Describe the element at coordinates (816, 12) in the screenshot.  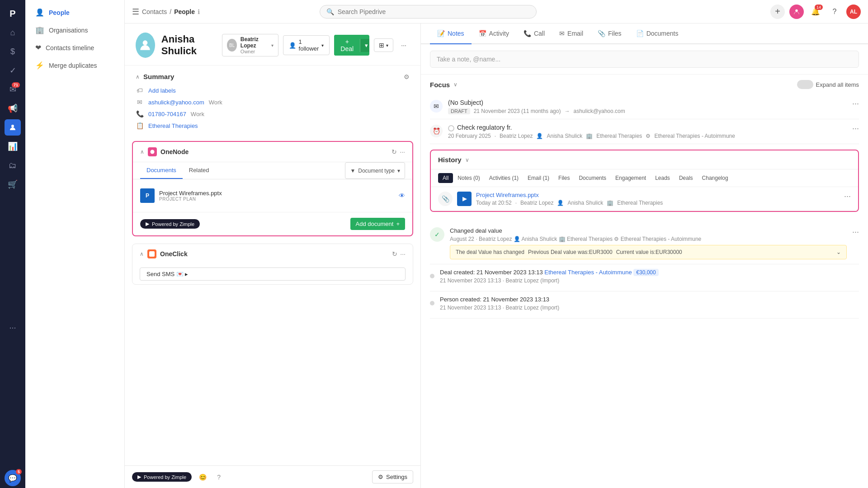
I see `notifications-icon: 🔔 14` at that location.